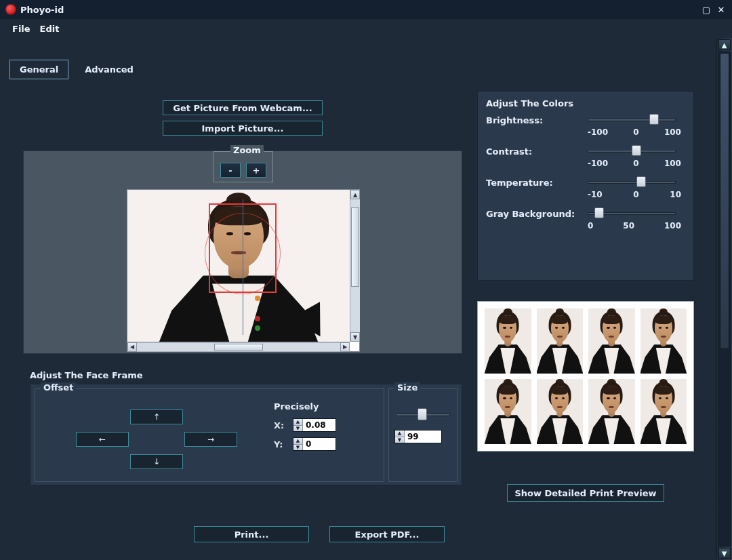 The height and width of the screenshot is (560, 732). What do you see at coordinates (586, 493) in the screenshot?
I see `detailed-preview-button: Show Detailed Print Preview` at bounding box center [586, 493].